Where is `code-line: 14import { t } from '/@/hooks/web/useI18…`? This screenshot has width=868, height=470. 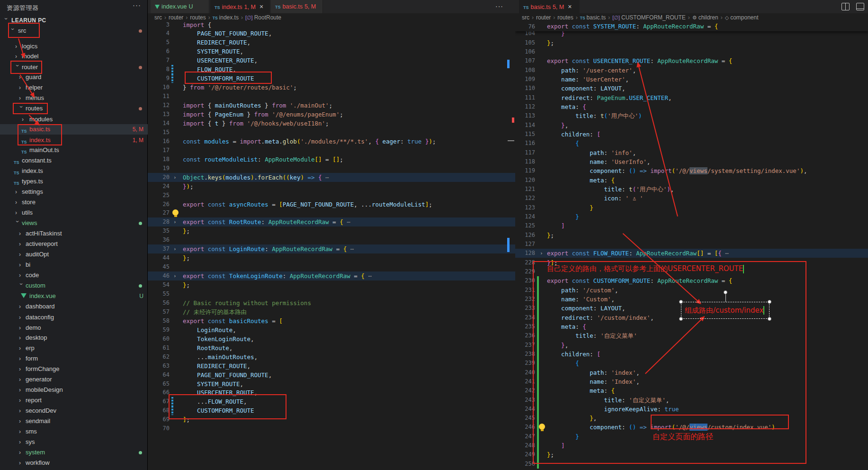 code-line: 14import { t } from '/@/hooks/web/useI18… is located at coordinates (331, 123).